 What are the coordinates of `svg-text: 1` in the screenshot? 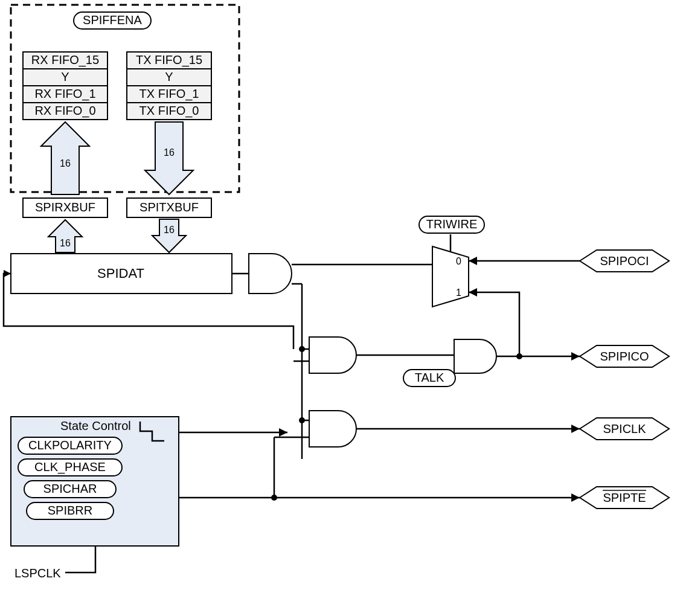 It's located at (459, 292).